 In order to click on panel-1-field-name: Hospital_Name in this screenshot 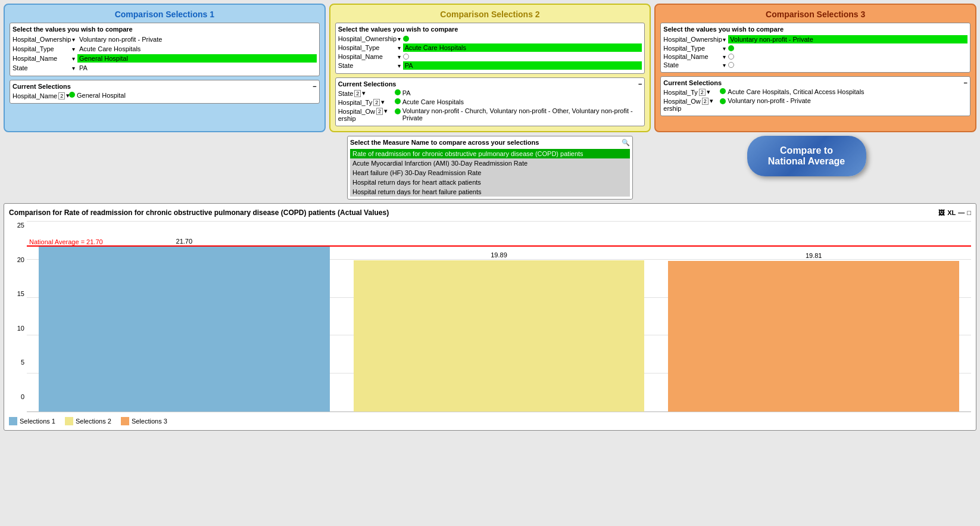, I will do `click(42, 58)`.